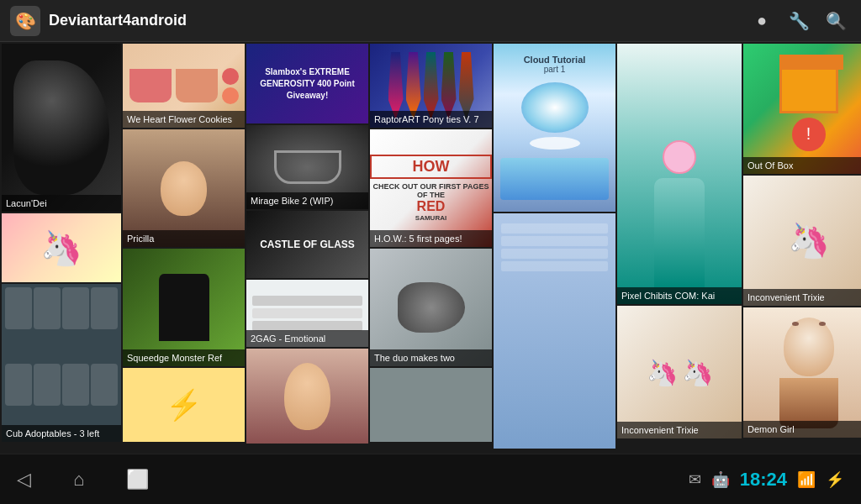  I want to click on mlp-icon: 🦄, so click(61, 249).